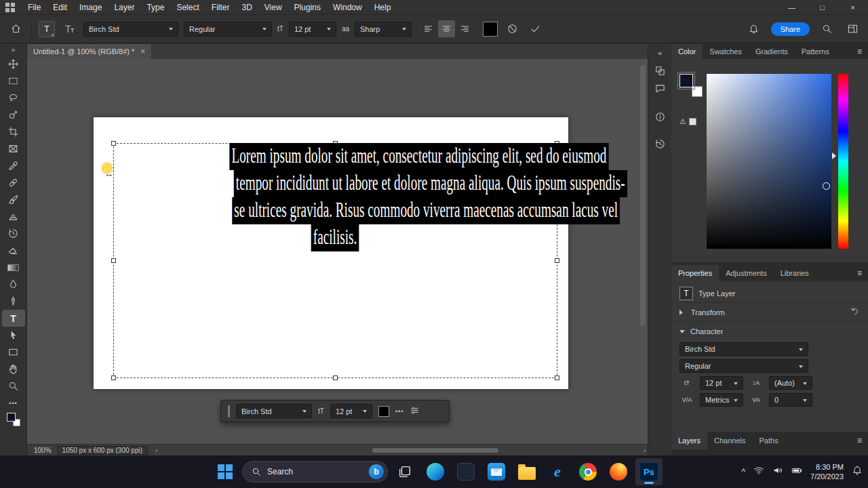  Describe the element at coordinates (772, 52) in the screenshot. I see `tab-gradients: Gradients` at that location.